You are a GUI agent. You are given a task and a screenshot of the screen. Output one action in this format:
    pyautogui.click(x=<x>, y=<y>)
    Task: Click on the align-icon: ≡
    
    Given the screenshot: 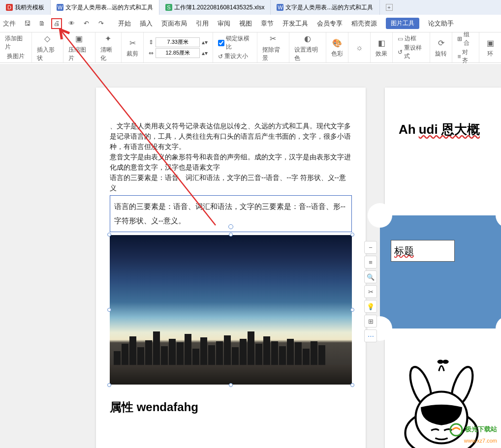 What is the action you would take?
    pyautogui.click(x=459, y=57)
    